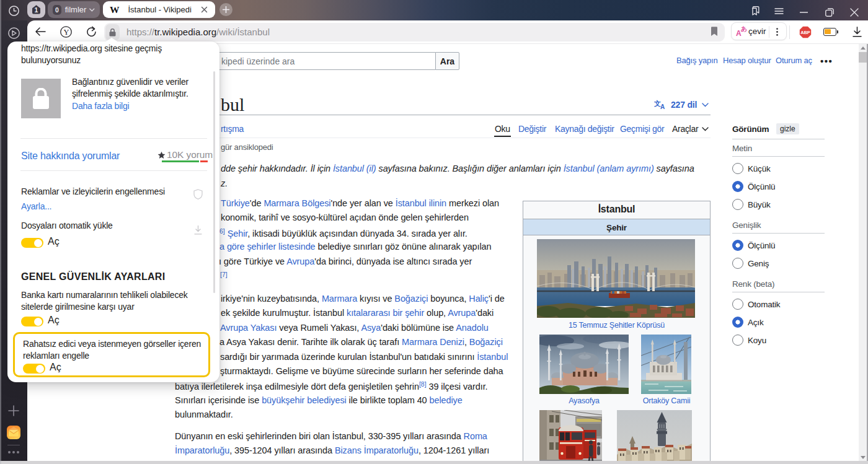 This screenshot has width=868, height=464. What do you see at coordinates (377, 450) in the screenshot?
I see `article-link: Bizans İmparatorluğu` at bounding box center [377, 450].